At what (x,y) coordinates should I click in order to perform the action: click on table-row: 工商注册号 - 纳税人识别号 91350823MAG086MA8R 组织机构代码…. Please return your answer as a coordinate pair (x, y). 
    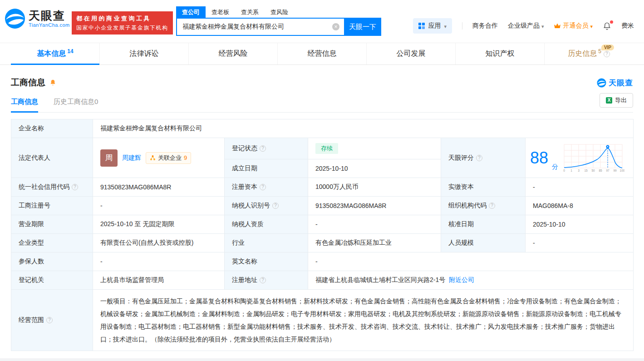
    Looking at the image, I should click on (322, 206).